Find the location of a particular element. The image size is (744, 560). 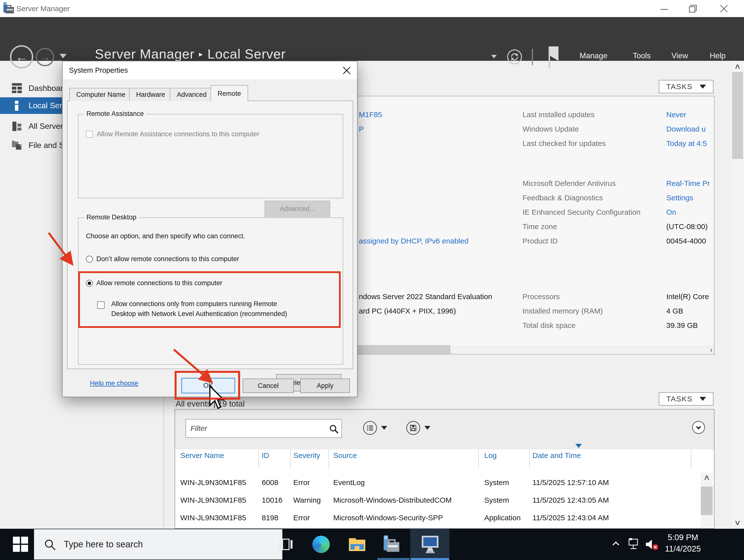

events-scrollbar: ˄ is located at coordinates (707, 501).